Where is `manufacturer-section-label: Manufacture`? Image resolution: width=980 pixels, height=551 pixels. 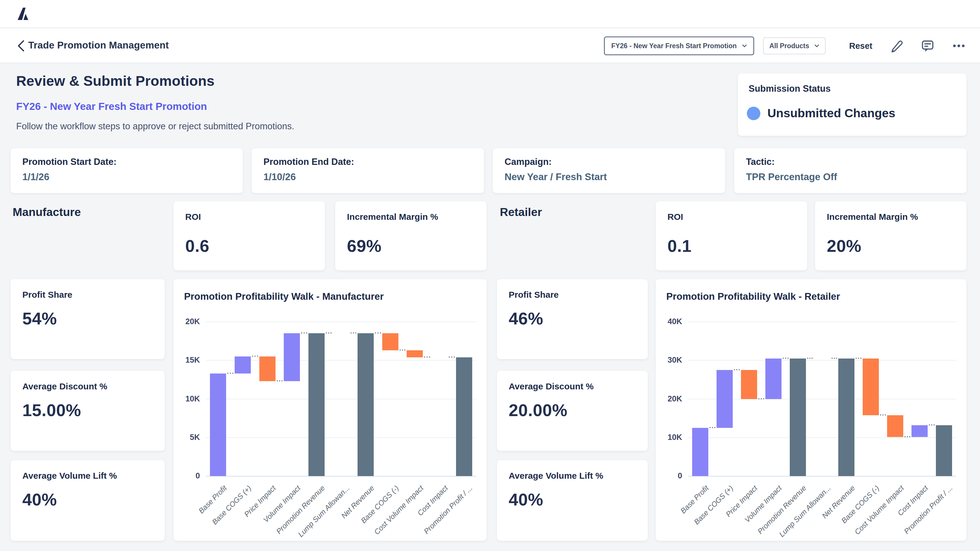
manufacturer-section-label: Manufacture is located at coordinates (47, 212).